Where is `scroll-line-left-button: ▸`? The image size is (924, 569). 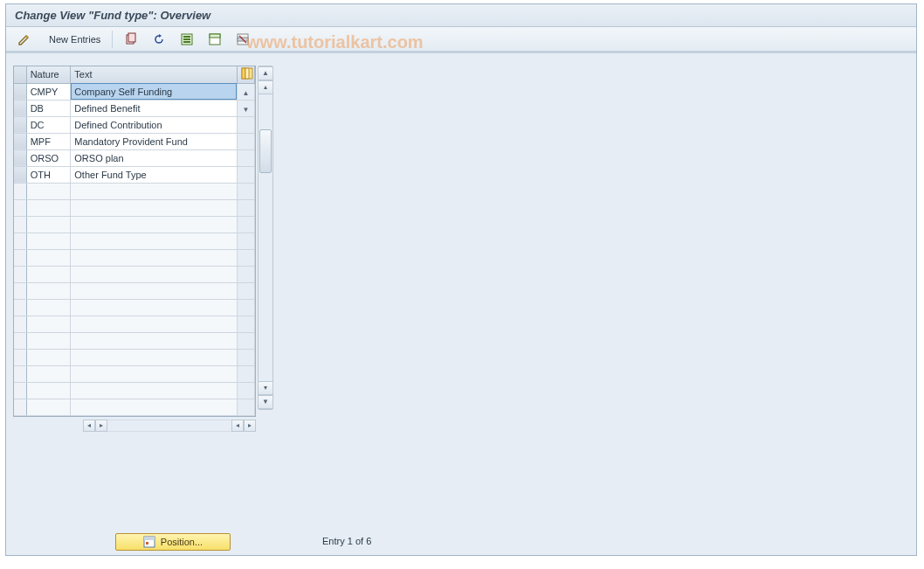 scroll-line-left-button: ▸ is located at coordinates (101, 426).